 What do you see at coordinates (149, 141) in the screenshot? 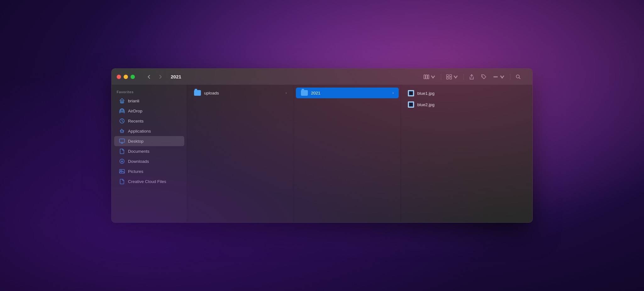
I see `sidebar-item-desktop: Desktop` at bounding box center [149, 141].